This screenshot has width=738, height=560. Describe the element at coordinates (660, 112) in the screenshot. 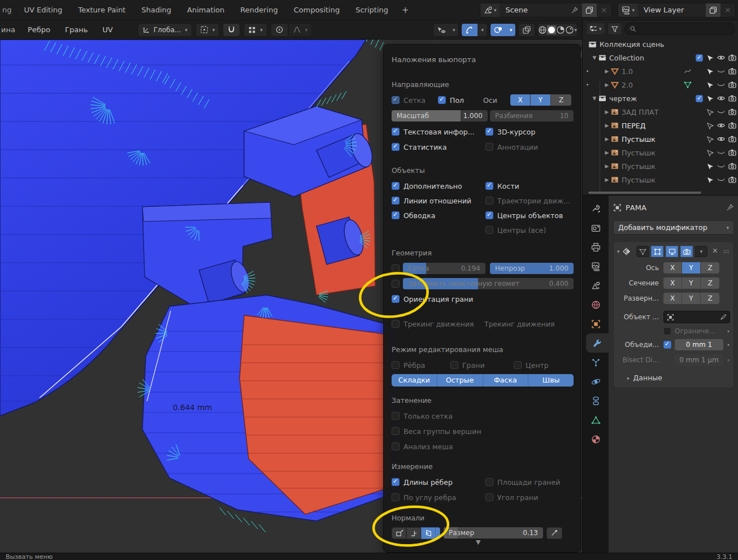

I see `outliner-row-zad-plat: ▶ ЗАД ПЛАТ` at that location.